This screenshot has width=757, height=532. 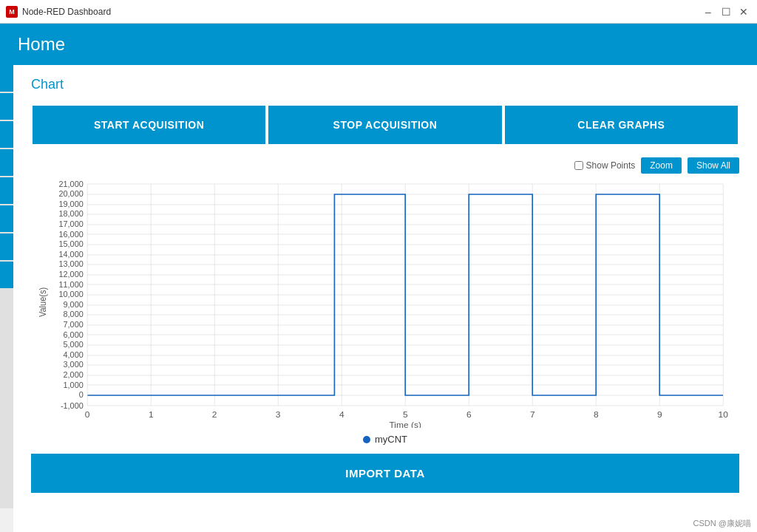 I want to click on svg-text: 21,000, so click(x=71, y=185).